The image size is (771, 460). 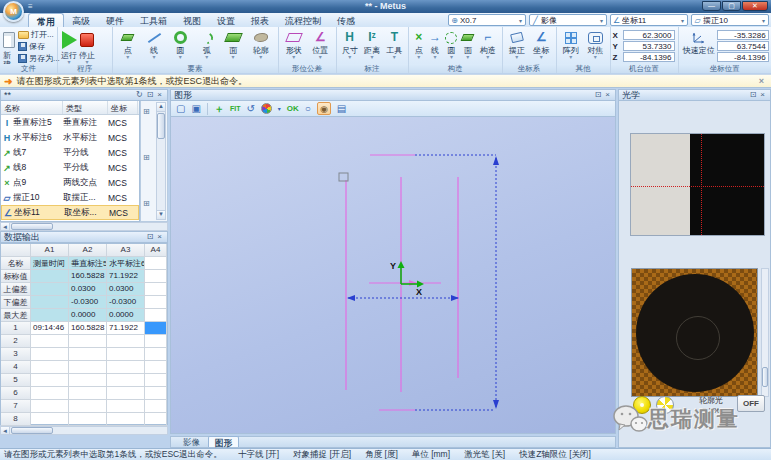 I want to click on scroll-left-icon: ◄, so click(x=6, y=226).